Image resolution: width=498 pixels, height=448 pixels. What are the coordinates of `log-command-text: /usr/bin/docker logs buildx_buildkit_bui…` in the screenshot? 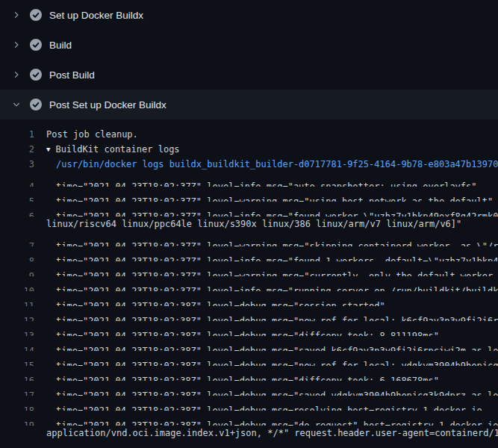 It's located at (272, 164).